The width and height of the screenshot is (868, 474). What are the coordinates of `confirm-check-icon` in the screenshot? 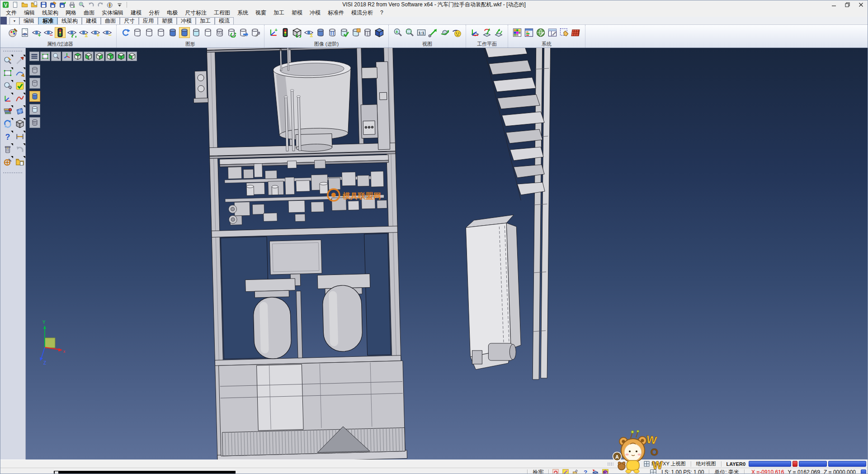 It's located at (20, 86).